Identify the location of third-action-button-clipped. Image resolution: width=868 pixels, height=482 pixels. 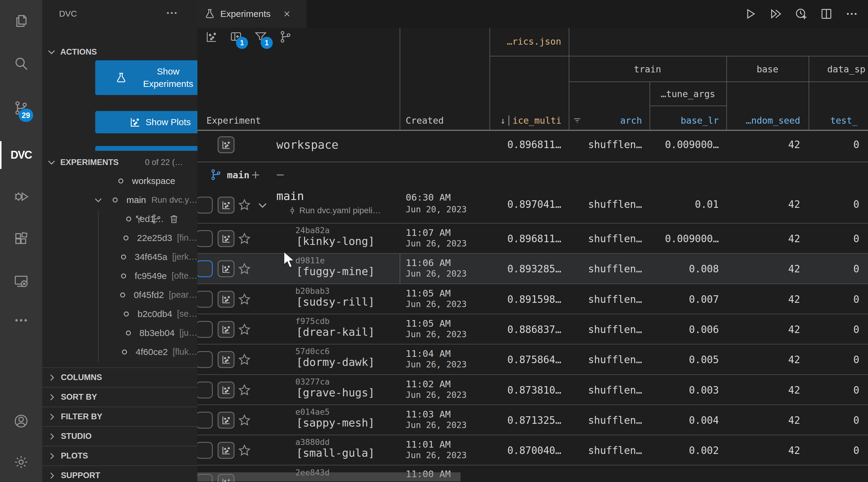
(146, 148).